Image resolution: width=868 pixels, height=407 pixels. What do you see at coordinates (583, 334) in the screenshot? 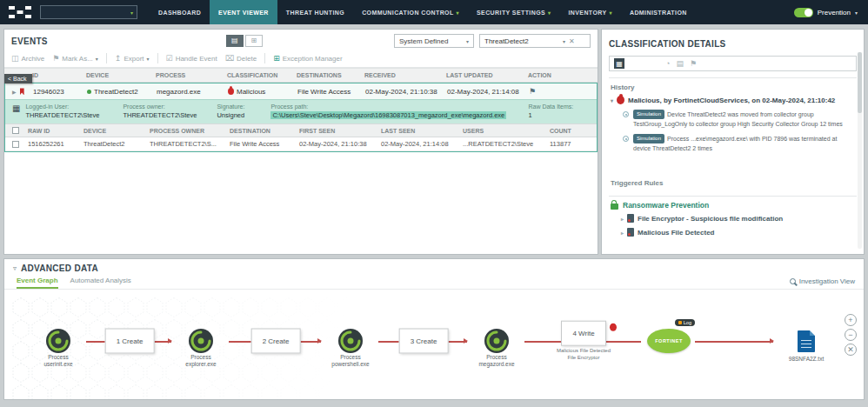
I see `edge-label-box: 4 Write` at bounding box center [583, 334].